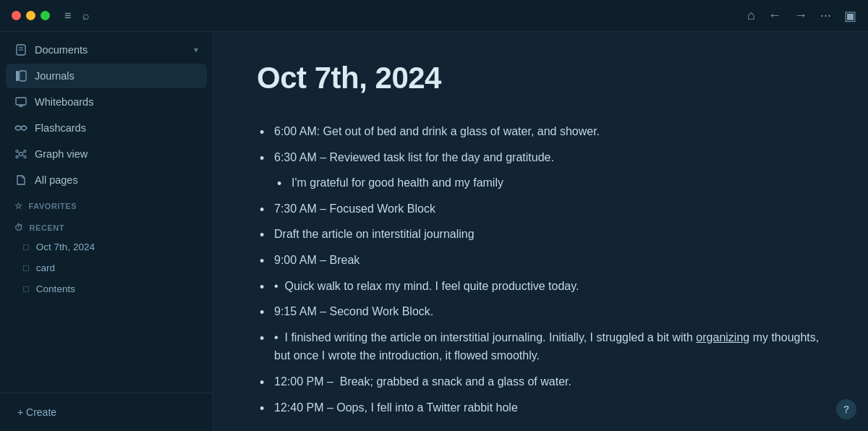 The width and height of the screenshot is (868, 431). Describe the element at coordinates (851, 16) in the screenshot. I see `layout-icon: ▣` at that location.